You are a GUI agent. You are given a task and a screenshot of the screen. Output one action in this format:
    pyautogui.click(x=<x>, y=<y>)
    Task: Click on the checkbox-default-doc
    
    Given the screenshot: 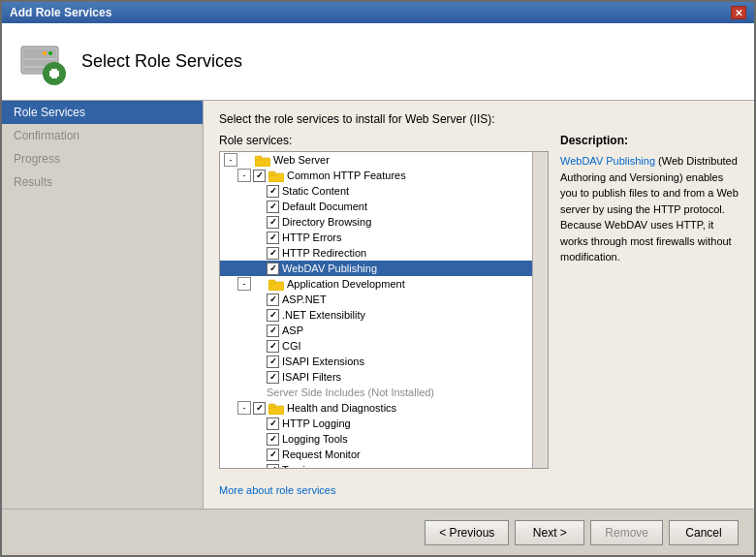 What is the action you would take?
    pyautogui.click(x=273, y=207)
    